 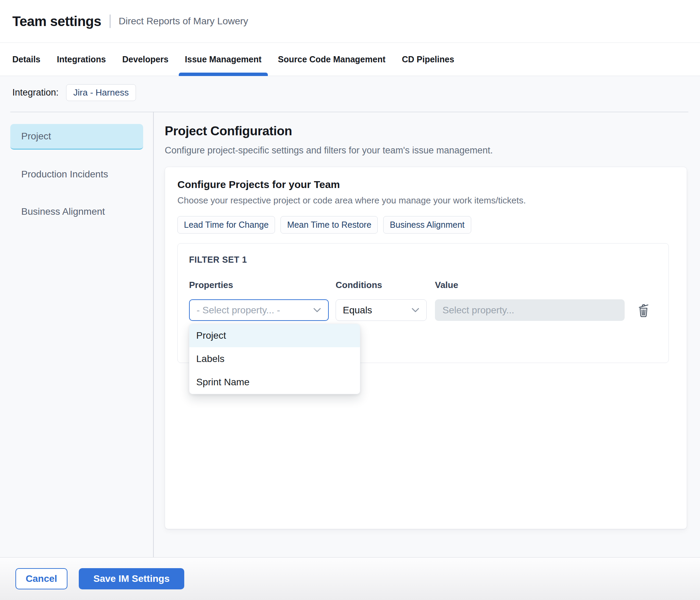 What do you see at coordinates (385, 285) in the screenshot?
I see `column-header-conditions: Conditions` at bounding box center [385, 285].